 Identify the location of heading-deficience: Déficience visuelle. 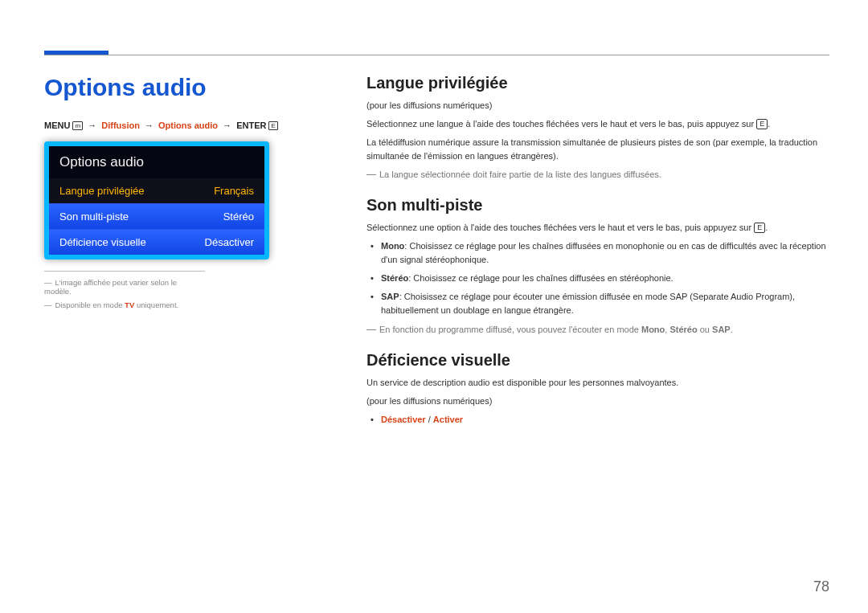
(598, 360).